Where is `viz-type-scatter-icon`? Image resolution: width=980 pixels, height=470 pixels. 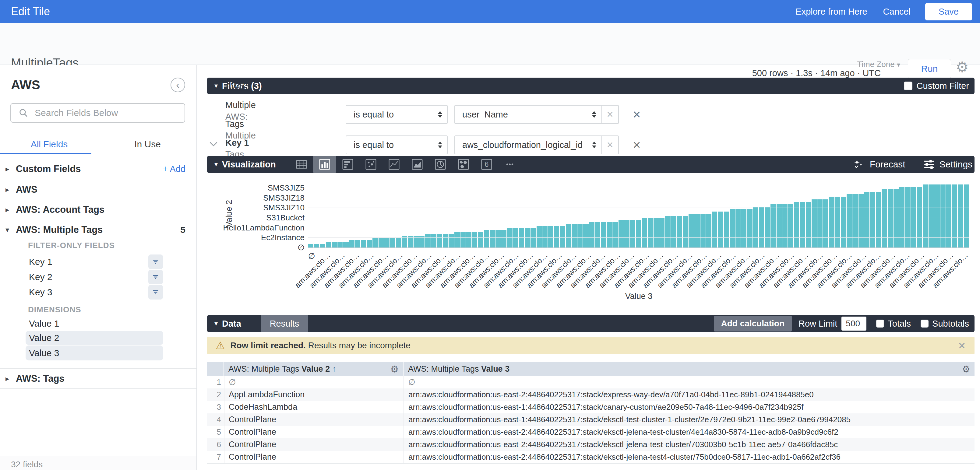
viz-type-scatter-icon is located at coordinates (371, 164).